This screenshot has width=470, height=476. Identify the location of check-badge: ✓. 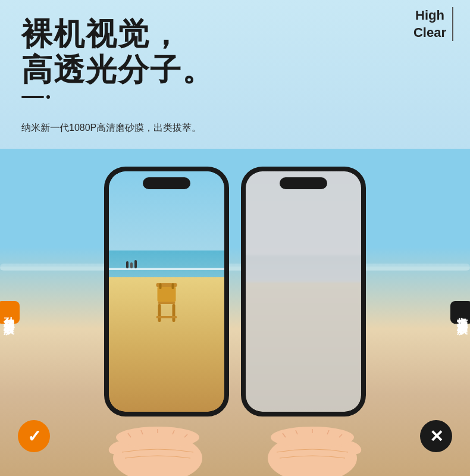
(34, 436).